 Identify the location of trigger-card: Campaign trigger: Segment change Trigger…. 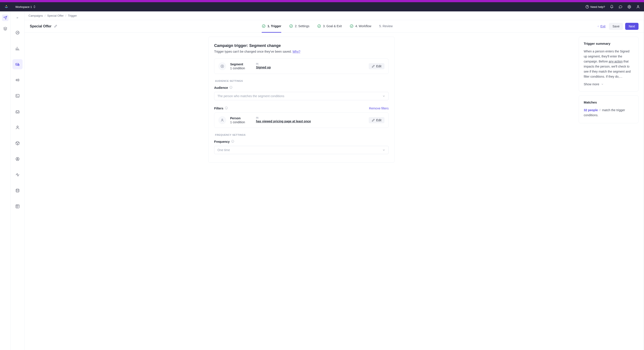
(302, 100).